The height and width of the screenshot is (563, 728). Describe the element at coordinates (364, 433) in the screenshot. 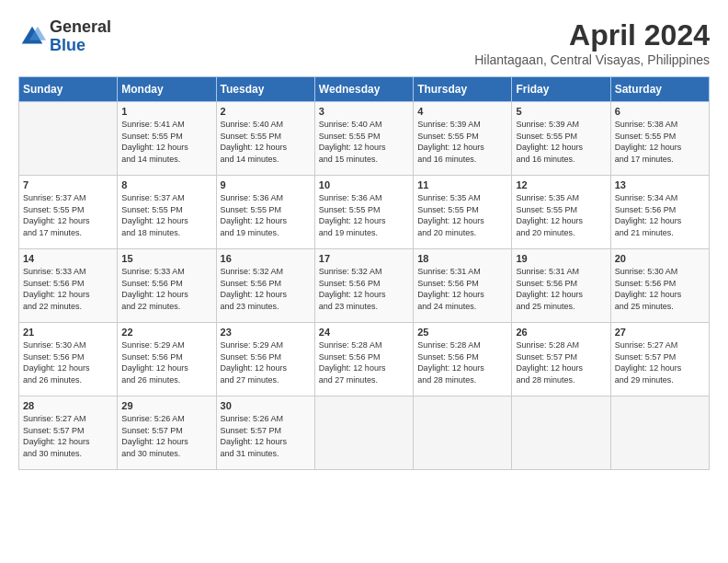

I see `calendar-week-row: 28Sunrise: 5:27 AM Sunset: 5:57 PM Dayli…` at that location.